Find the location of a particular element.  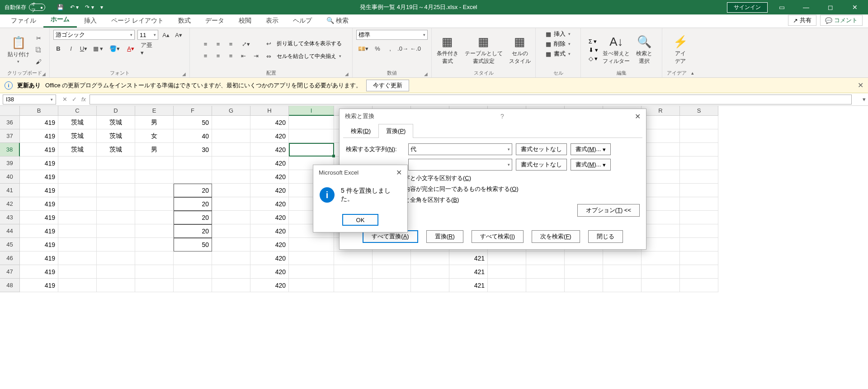

format-painter-icon: 🖌 is located at coordinates (39, 62).